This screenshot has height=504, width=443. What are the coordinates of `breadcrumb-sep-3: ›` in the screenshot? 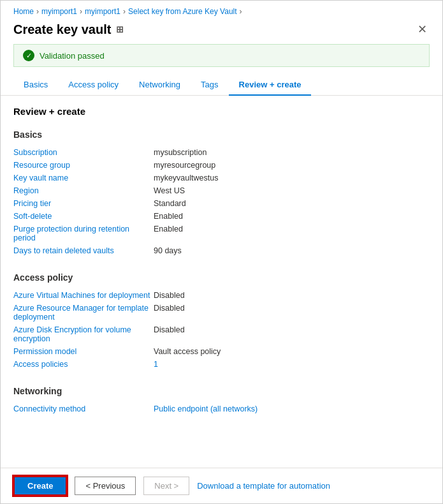 It's located at (124, 11).